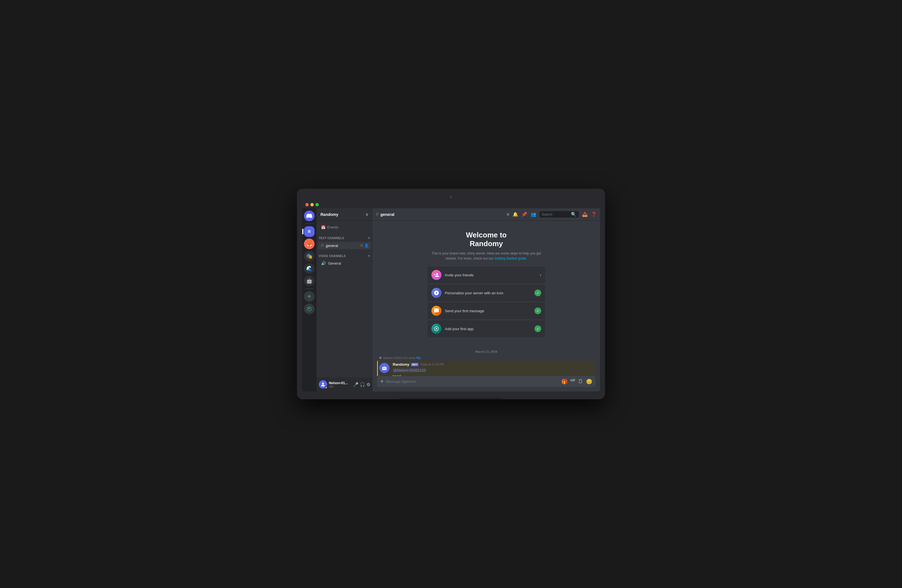 The image size is (902, 588). I want to click on personalize-icon, so click(437, 293).